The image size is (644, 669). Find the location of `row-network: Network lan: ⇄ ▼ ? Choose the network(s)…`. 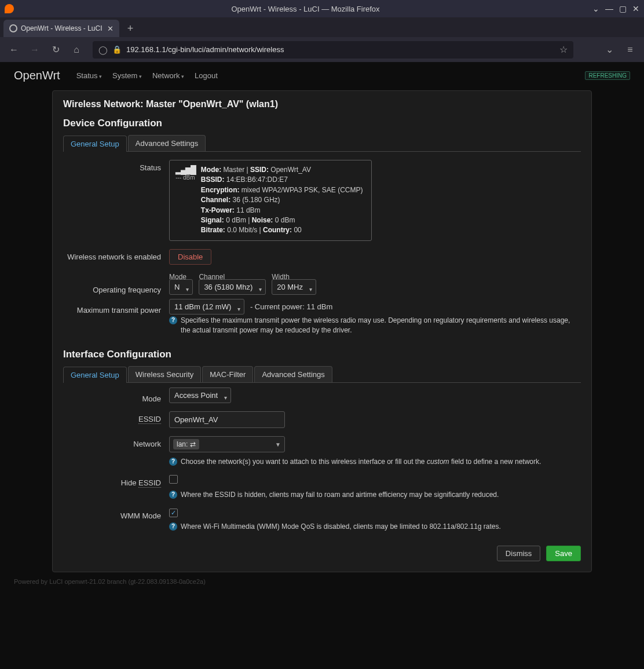

row-network: Network lan: ⇄ ▼ ? Choose the network(s)… is located at coordinates (322, 452).